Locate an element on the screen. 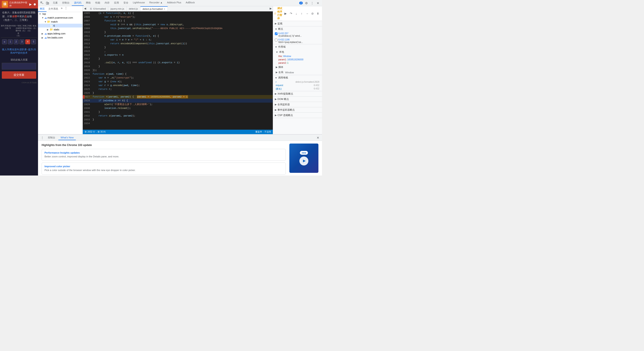 This screenshot has height=351, width=644. event-listeners-title: ▶ 事件监听器断点 is located at coordinates (298, 110).